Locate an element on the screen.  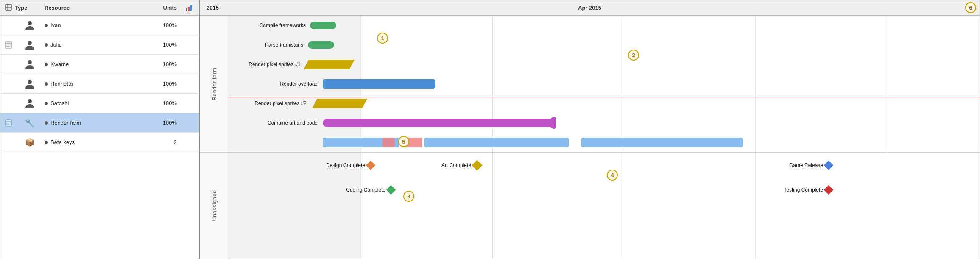
annotation-5: 5 is located at coordinates (404, 142).